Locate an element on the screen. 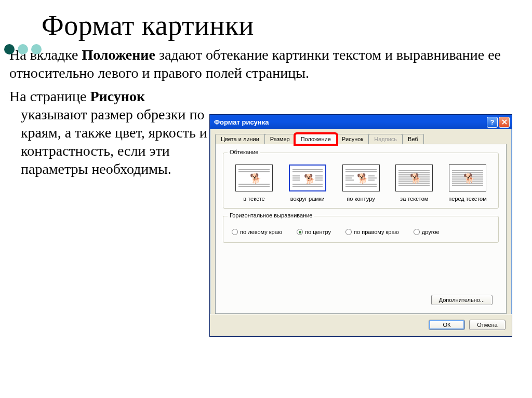 The image size is (532, 398). dialog-titlebar: Формат рисунка ? is located at coordinates (361, 122).